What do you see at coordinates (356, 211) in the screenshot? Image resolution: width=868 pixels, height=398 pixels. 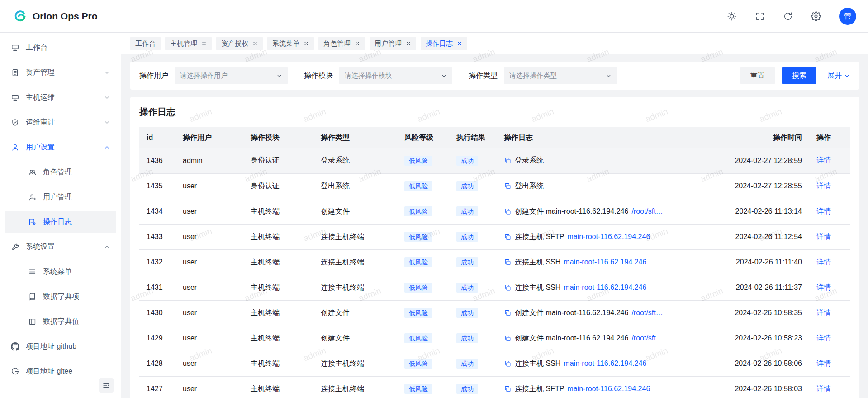 I see `cell-type: 创建文件` at bounding box center [356, 211].